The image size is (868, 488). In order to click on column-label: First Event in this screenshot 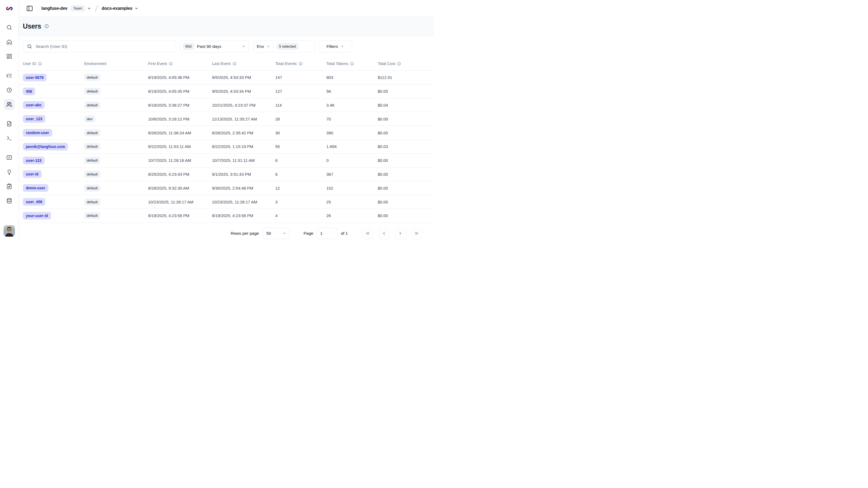, I will do `click(158, 63)`.